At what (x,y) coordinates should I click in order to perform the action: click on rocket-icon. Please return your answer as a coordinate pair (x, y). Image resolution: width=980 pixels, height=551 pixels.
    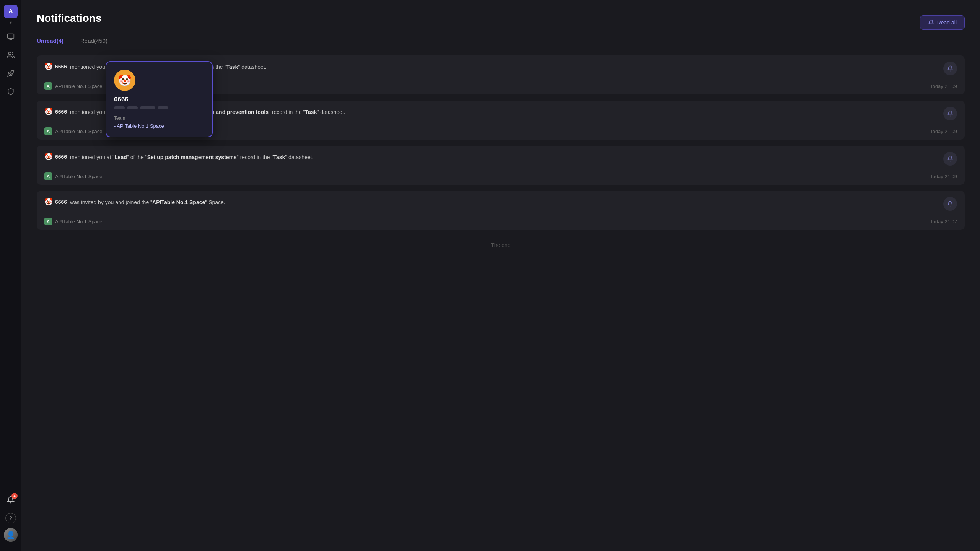
    Looking at the image, I should click on (11, 73).